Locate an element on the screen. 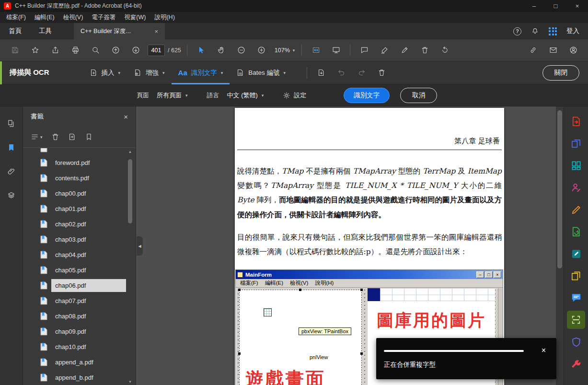 Image resolution: width=588 pixels, height=385 pixels. email-icon is located at coordinates (553, 50).